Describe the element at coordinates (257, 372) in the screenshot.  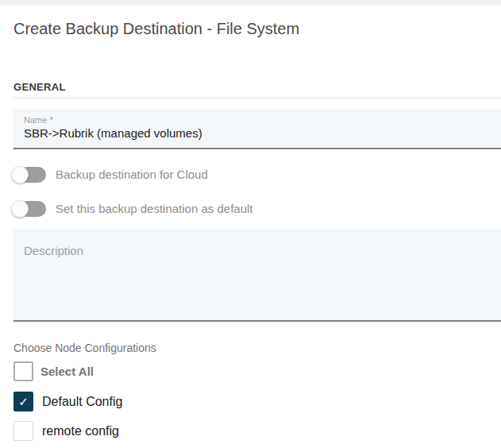
I see `select-all-row: Select All` at that location.